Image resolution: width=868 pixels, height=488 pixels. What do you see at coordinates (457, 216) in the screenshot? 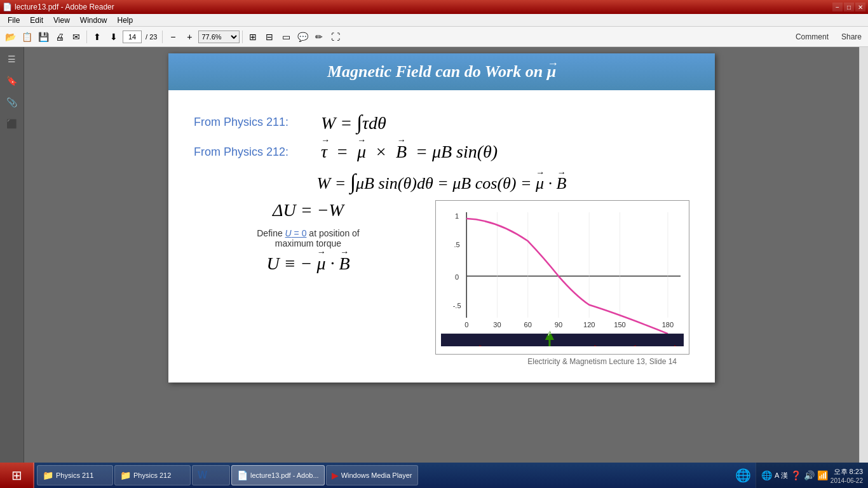
I see `svg-text: 1` at bounding box center [457, 216].